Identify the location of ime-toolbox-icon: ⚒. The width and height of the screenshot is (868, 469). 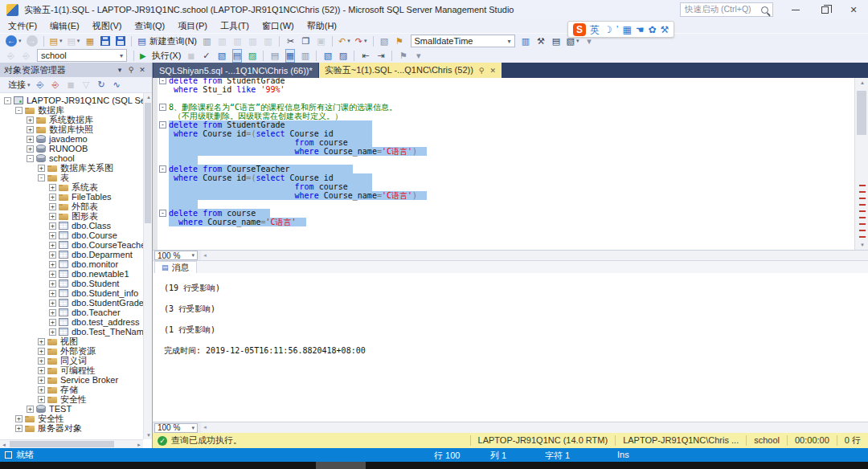
(665, 30).